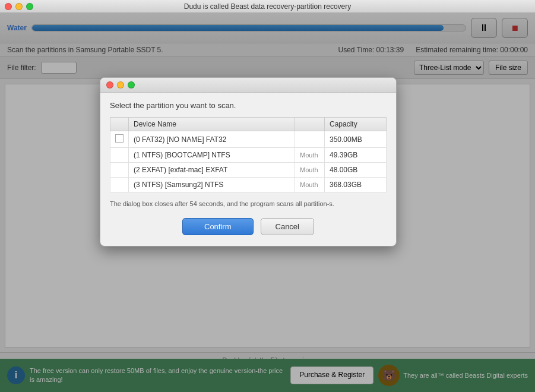  What do you see at coordinates (121, 85) in the screenshot?
I see `modal-minimize-button` at bounding box center [121, 85].